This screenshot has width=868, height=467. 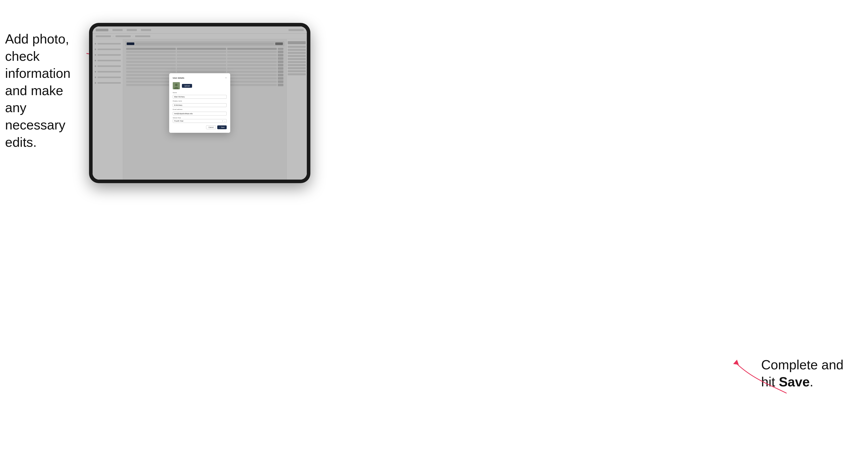 What do you see at coordinates (200, 120) in the screenshot?
I see `school-year-field-group: School Year × ⌄` at bounding box center [200, 120].